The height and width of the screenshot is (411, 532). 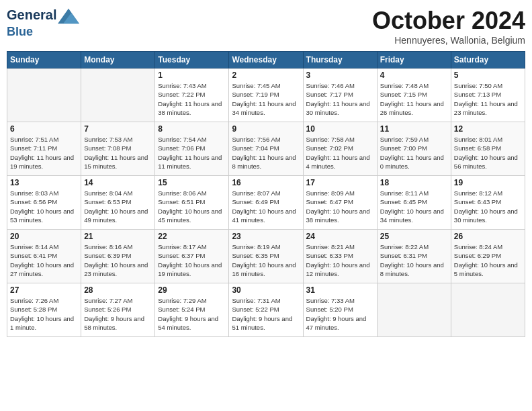 What do you see at coordinates (44, 60) in the screenshot?
I see `col-header-sunday: Sunday` at bounding box center [44, 60].